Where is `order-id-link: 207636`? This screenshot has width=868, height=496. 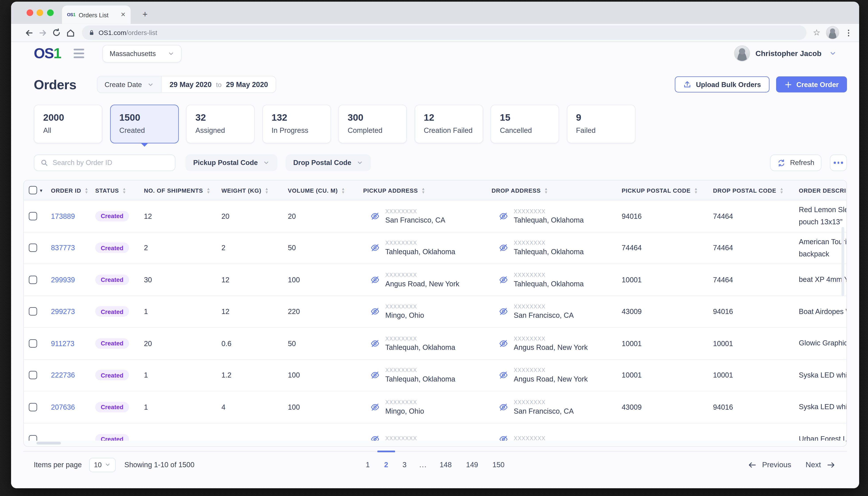
order-id-link: 207636 is located at coordinates (63, 407).